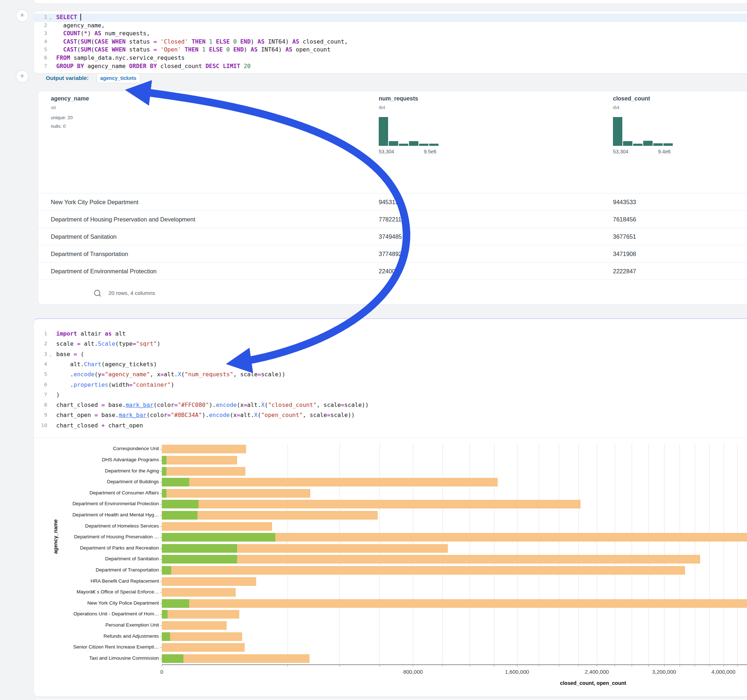  I want to click on table-footer: 20 rows, 4 columns, so click(132, 293).